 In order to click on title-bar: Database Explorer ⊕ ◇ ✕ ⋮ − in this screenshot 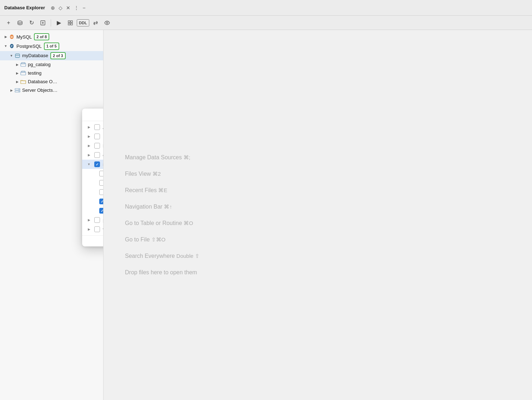, I will do `click(266, 8)`.